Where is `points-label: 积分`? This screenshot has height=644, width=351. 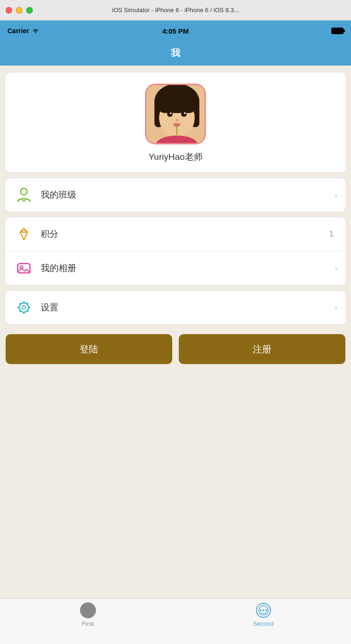
points-label: 积分 is located at coordinates (185, 234).